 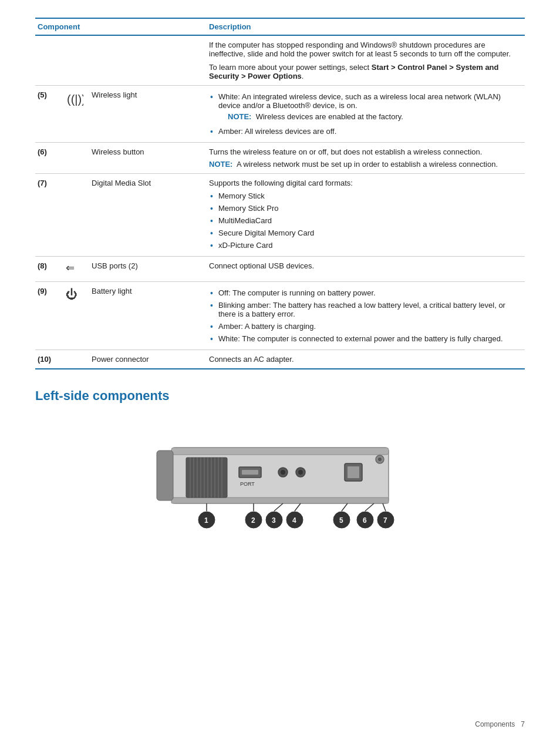 What do you see at coordinates (522, 724) in the screenshot?
I see `footer-page-number: 7` at bounding box center [522, 724].